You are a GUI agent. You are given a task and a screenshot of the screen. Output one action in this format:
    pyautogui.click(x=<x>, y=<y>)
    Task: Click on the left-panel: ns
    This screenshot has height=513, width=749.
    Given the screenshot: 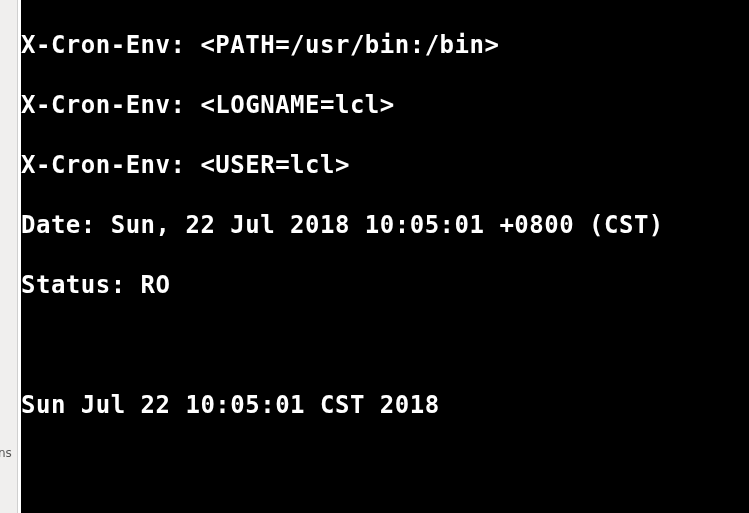 What is the action you would take?
    pyautogui.click(x=9, y=256)
    